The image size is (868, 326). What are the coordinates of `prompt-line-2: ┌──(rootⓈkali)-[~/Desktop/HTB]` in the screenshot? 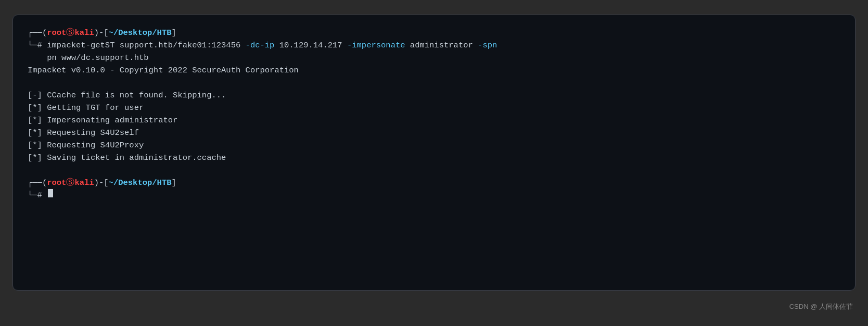 It's located at (434, 183).